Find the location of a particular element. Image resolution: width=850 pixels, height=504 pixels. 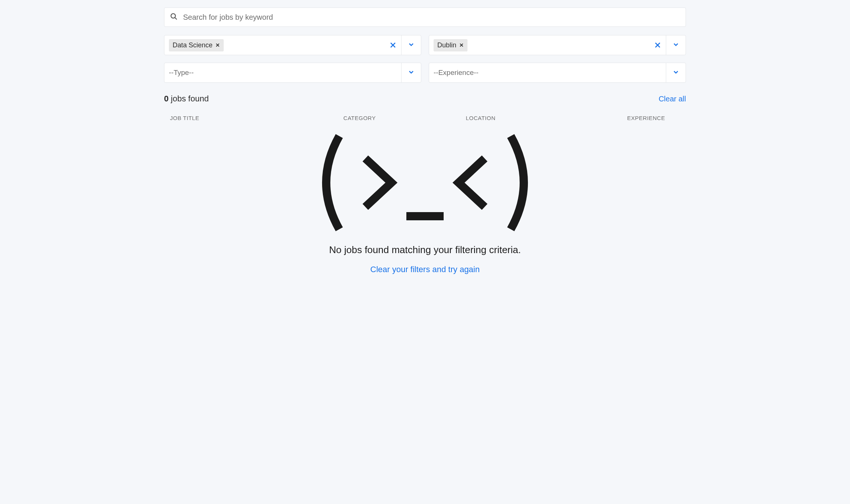

location-clear-button is located at coordinates (658, 45).